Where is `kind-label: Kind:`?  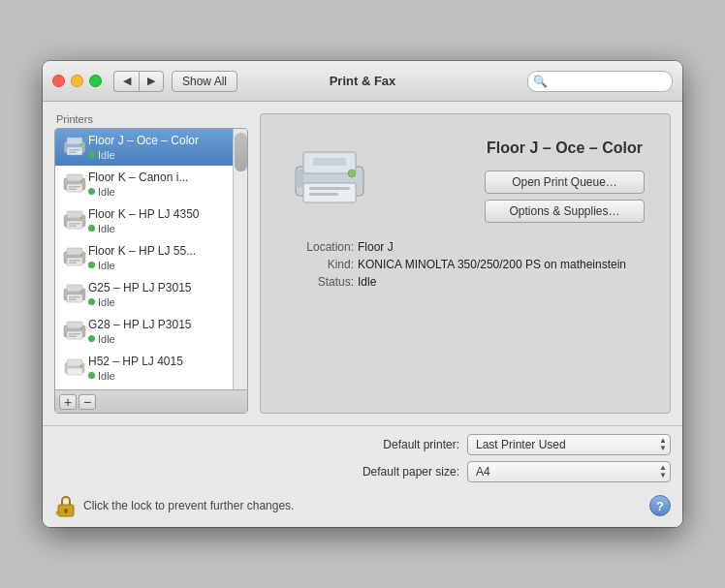
kind-label: Kind: is located at coordinates (320, 264).